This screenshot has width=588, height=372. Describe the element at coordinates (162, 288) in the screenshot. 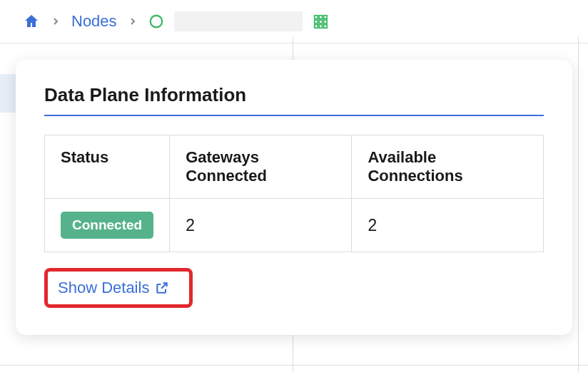

I see `external-link-icon` at that location.